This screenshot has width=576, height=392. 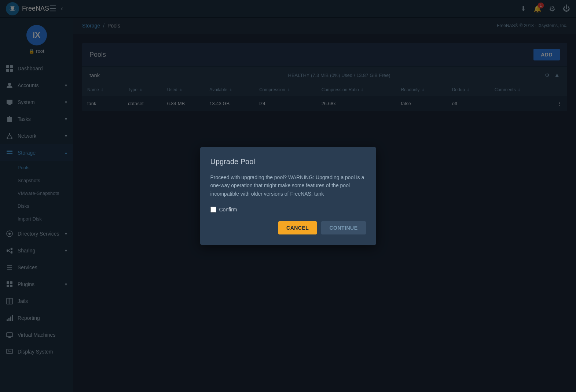 What do you see at coordinates (298, 228) in the screenshot?
I see `cancel-button: CANCEL` at bounding box center [298, 228].